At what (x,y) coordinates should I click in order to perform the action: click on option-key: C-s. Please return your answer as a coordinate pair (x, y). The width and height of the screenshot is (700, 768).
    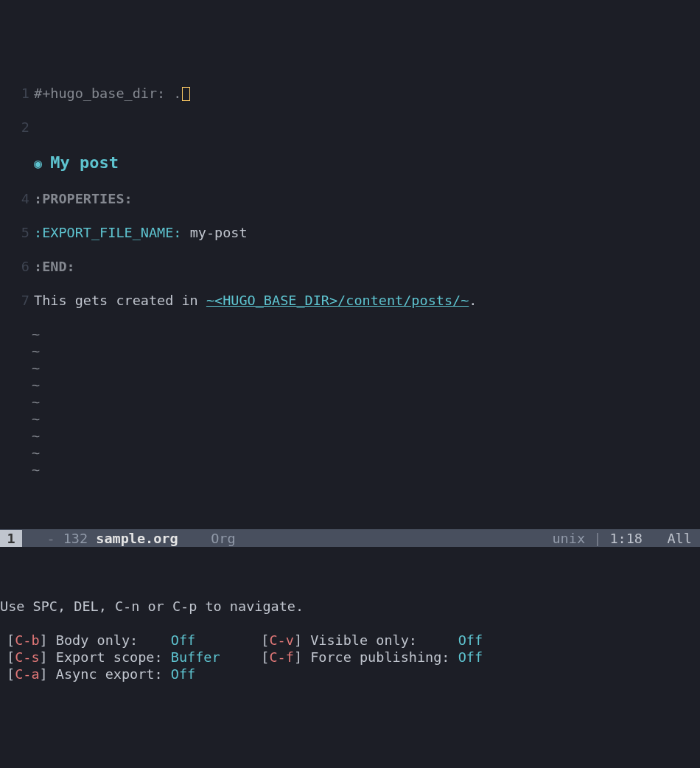
    Looking at the image, I should click on (27, 657).